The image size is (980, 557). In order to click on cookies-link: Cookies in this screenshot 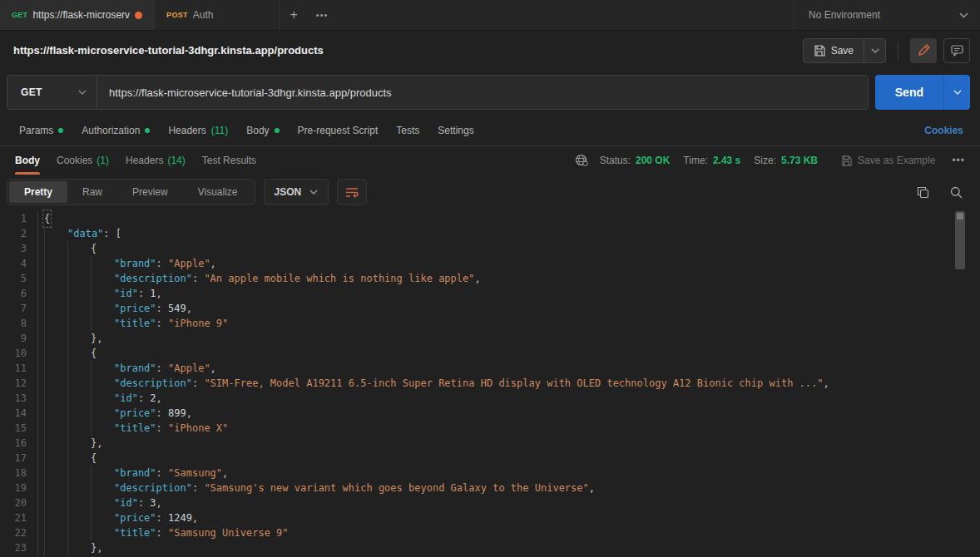, I will do `click(943, 131)`.